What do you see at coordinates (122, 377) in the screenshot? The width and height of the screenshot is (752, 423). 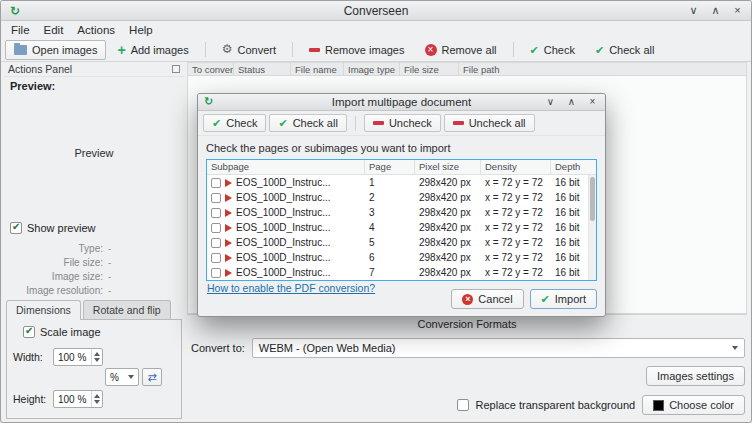 I see `unit-select: %` at bounding box center [122, 377].